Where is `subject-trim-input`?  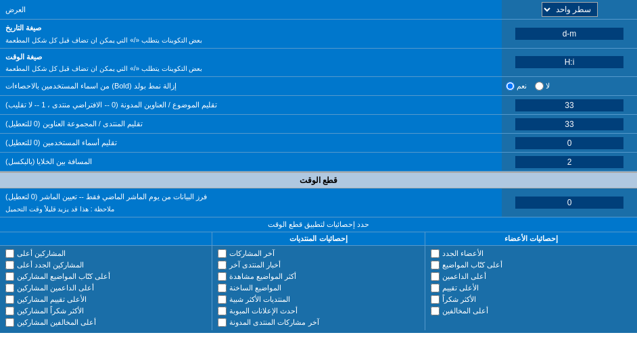
subject-trim-input is located at coordinates (569, 105).